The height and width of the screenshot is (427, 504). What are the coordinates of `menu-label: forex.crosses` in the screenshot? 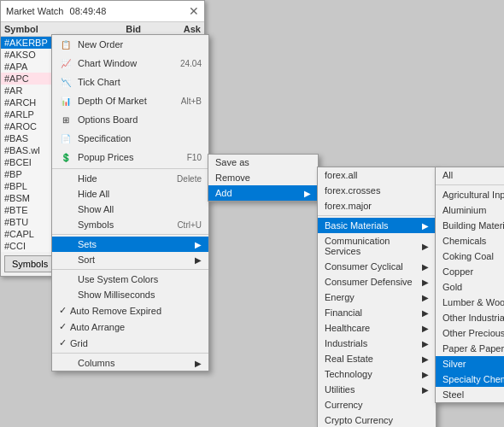 It's located at (352, 190).